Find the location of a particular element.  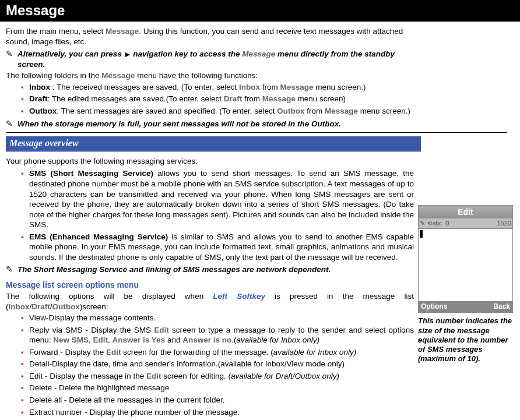

folder-sel: Outbox is located at coordinates (290, 111).